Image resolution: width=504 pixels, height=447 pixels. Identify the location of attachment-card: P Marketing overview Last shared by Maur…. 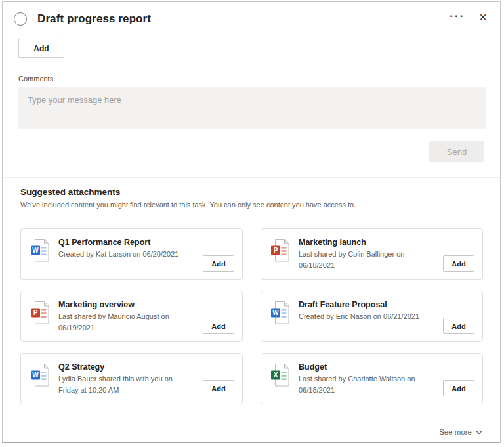
(131, 316).